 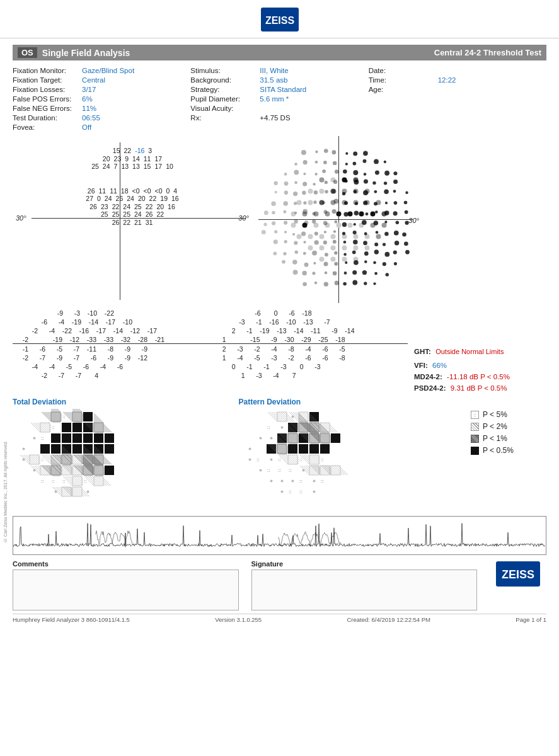 What do you see at coordinates (279, 108) in the screenshot?
I see `visual-acuity-row: Visual Acuity:` at bounding box center [279, 108].